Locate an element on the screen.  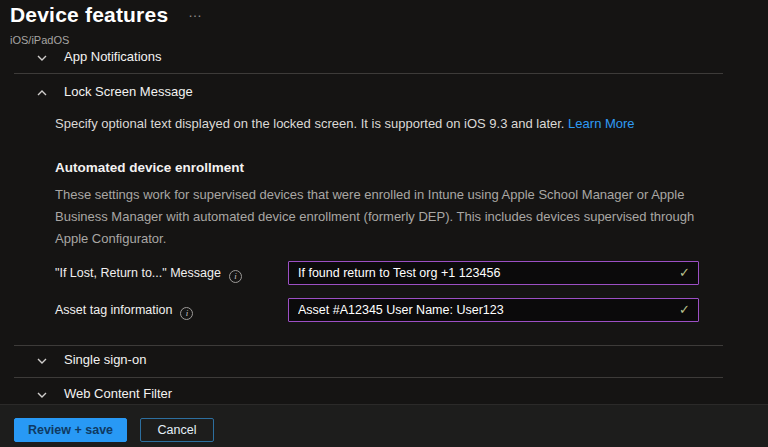
automated-enrollment-paragraph: These settings work for supervised devic… is located at coordinates (380, 217).